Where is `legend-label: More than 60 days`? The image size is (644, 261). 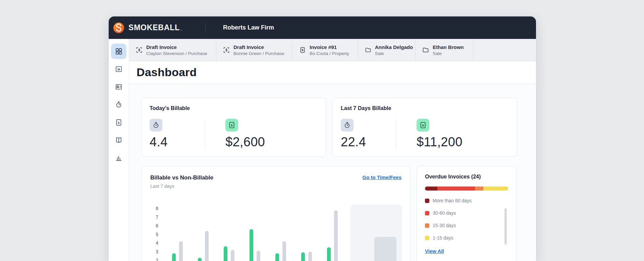
legend-label: More than 60 days is located at coordinates (452, 201).